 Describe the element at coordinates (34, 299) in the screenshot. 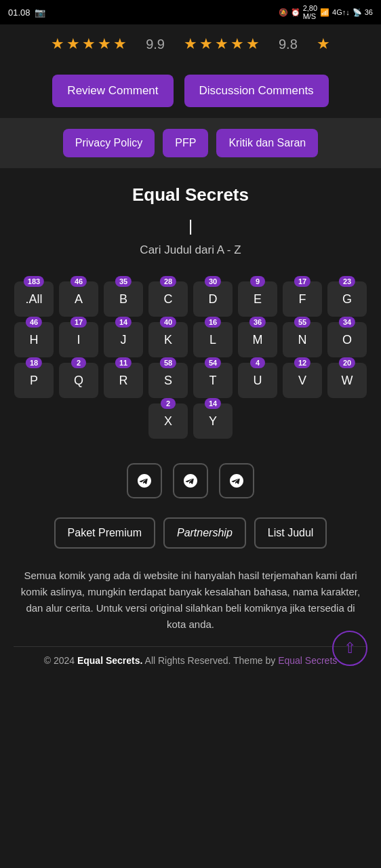

I see `alpha-btn-all: 183.All` at that location.